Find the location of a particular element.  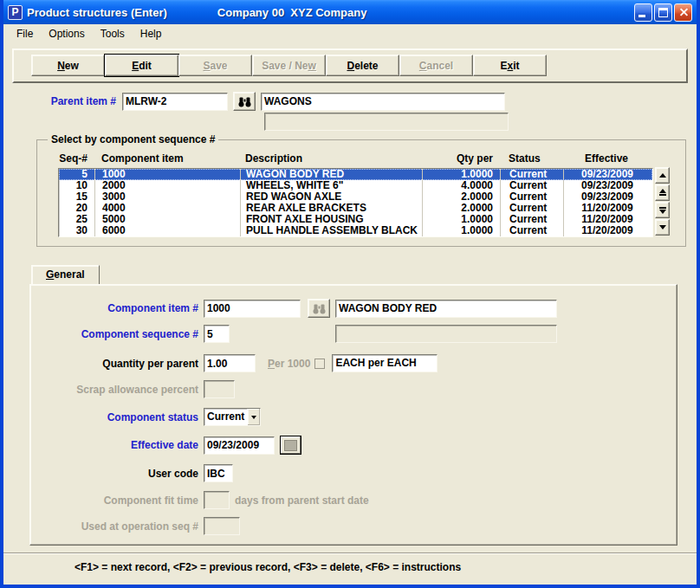

table-row: 5 1000 WAGON BODY RED 1.0000 Current 09/… is located at coordinates (355, 175).